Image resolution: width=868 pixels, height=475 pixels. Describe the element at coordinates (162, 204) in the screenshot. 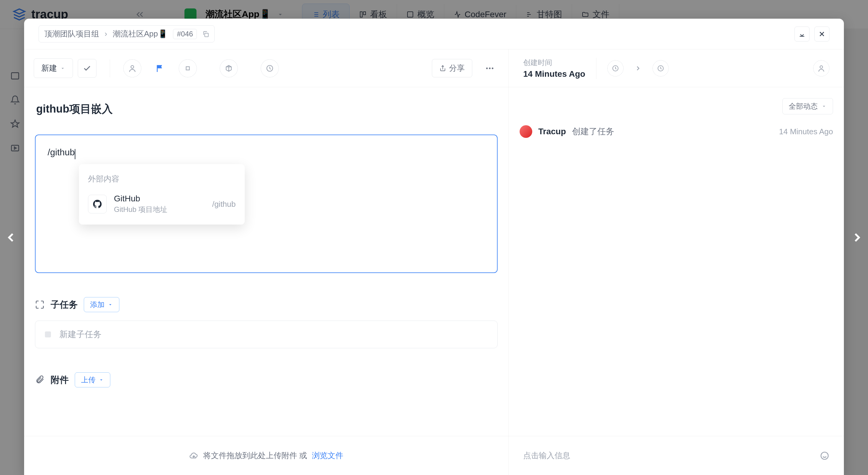

I see `slash-item-github: GitHub GitHub 项目地址 /github` at that location.